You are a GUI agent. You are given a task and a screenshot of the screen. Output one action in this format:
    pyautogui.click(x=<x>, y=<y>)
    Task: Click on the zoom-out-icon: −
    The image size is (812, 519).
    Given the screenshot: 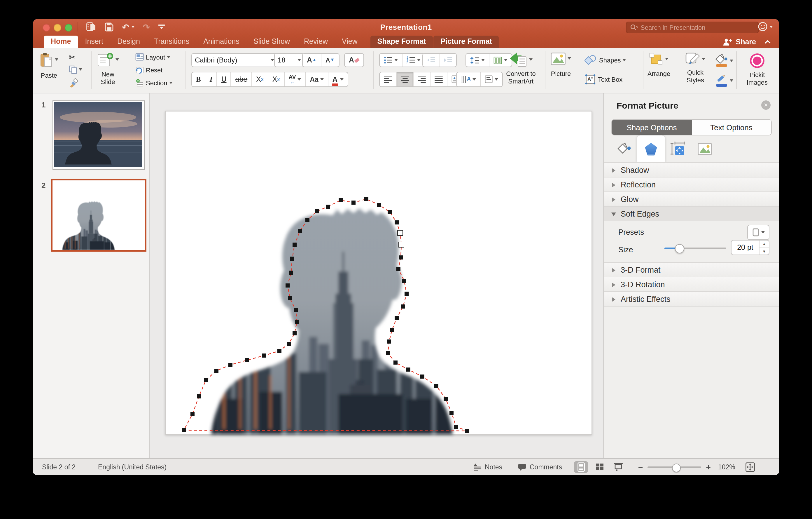 What is the action you would take?
    pyautogui.click(x=640, y=467)
    